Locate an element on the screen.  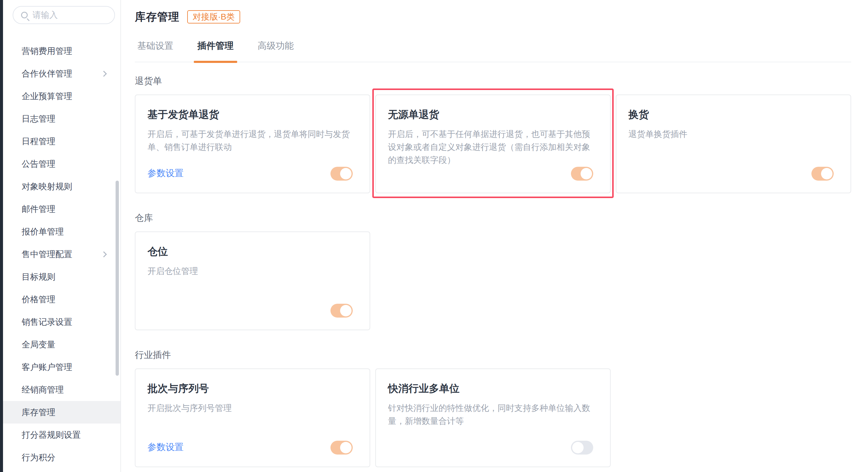
sidebar-item-price-mgmt: 价格管理 is located at coordinates (62, 299).